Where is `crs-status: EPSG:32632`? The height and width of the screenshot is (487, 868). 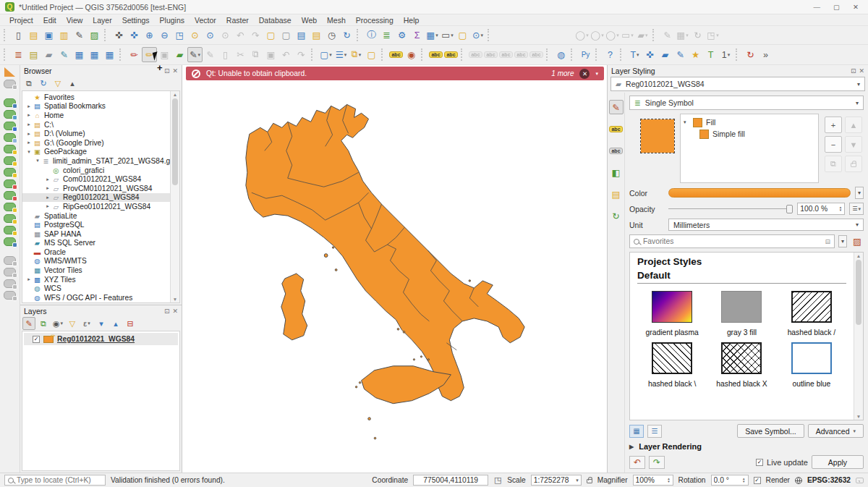
crs-status: EPSG:32632 is located at coordinates (829, 480).